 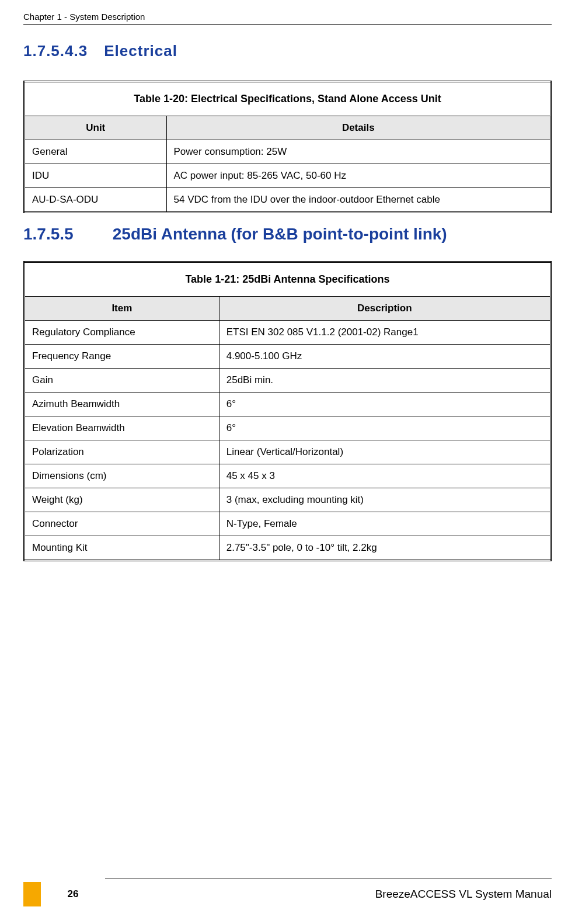 I want to click on table-row: GeneralPower consumption: 25W, so click(x=288, y=152).